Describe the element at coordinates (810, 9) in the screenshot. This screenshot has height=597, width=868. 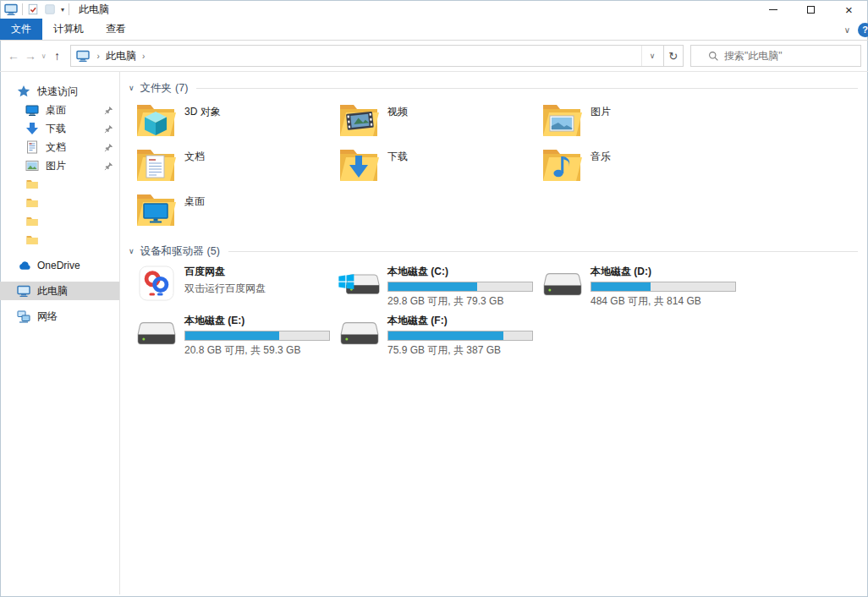
I see `maximize-button` at that location.